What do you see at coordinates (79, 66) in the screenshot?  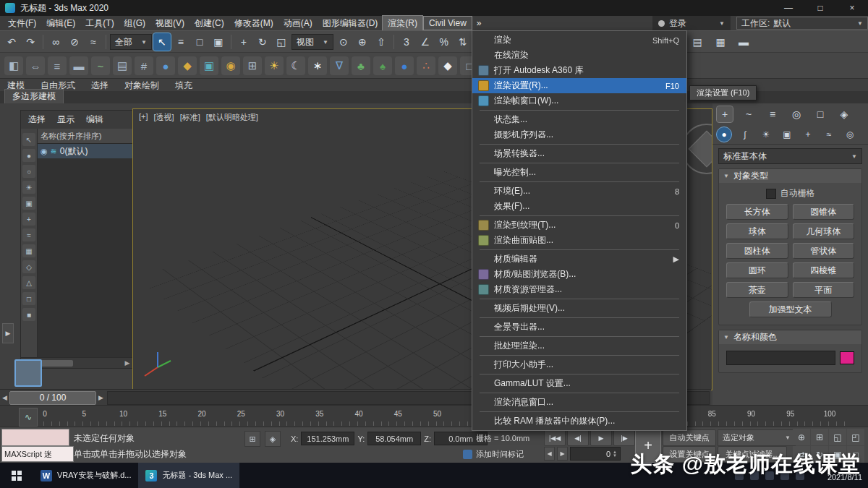 I see `toggle-ribbon-icon: ▬` at bounding box center [79, 66].